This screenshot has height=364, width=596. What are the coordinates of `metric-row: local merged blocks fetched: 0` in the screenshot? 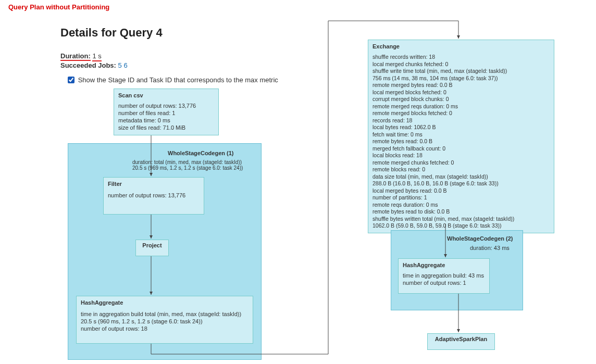 It's located at (461, 92).